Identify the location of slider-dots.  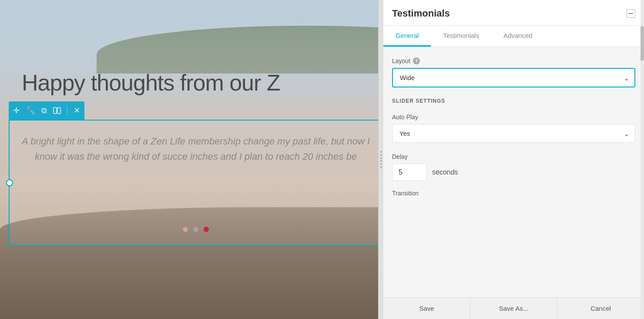
(196, 229).